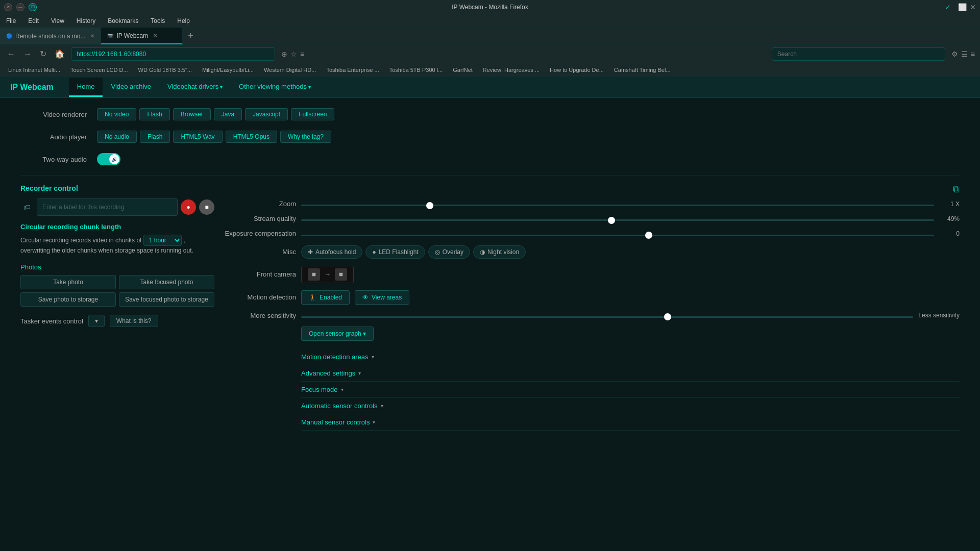 The width and height of the screenshot is (980, 551). Describe the element at coordinates (306, 137) in the screenshot. I see `audio-why-lag: Why the lag?` at that location.